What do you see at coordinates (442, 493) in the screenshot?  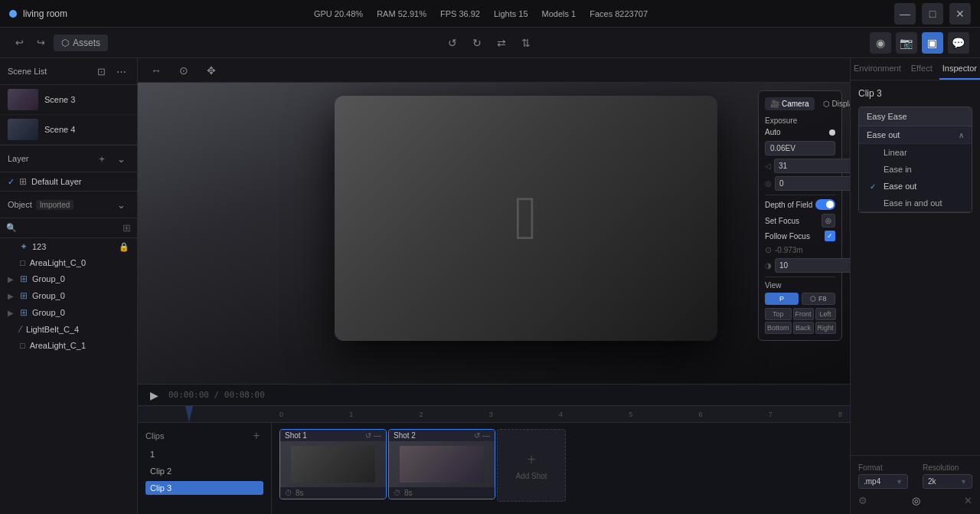 I see `shot-2-footer: ⏱ 8s` at bounding box center [442, 493].